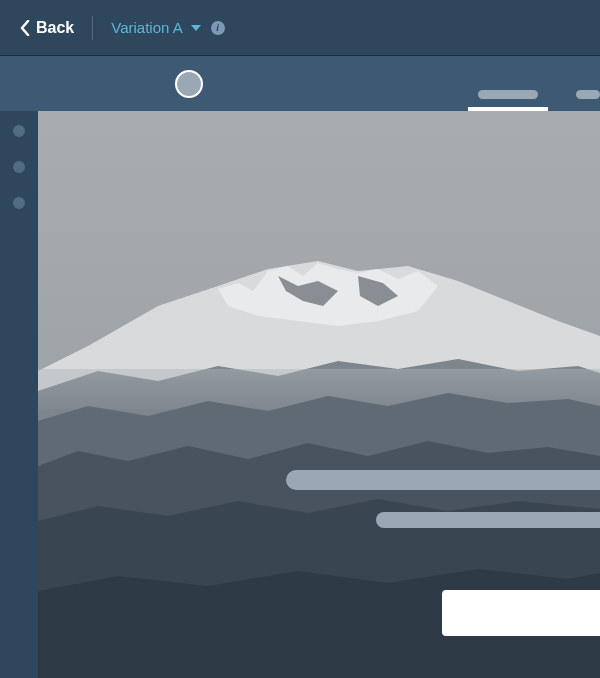 The image size is (600, 678). I want to click on caret-down-icon, so click(196, 28).